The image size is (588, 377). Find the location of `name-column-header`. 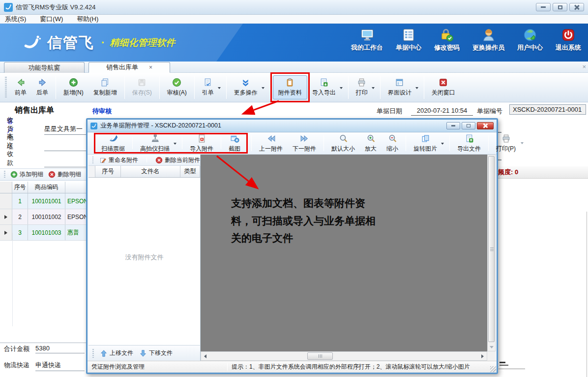

name-column-header is located at coordinates (76, 187).